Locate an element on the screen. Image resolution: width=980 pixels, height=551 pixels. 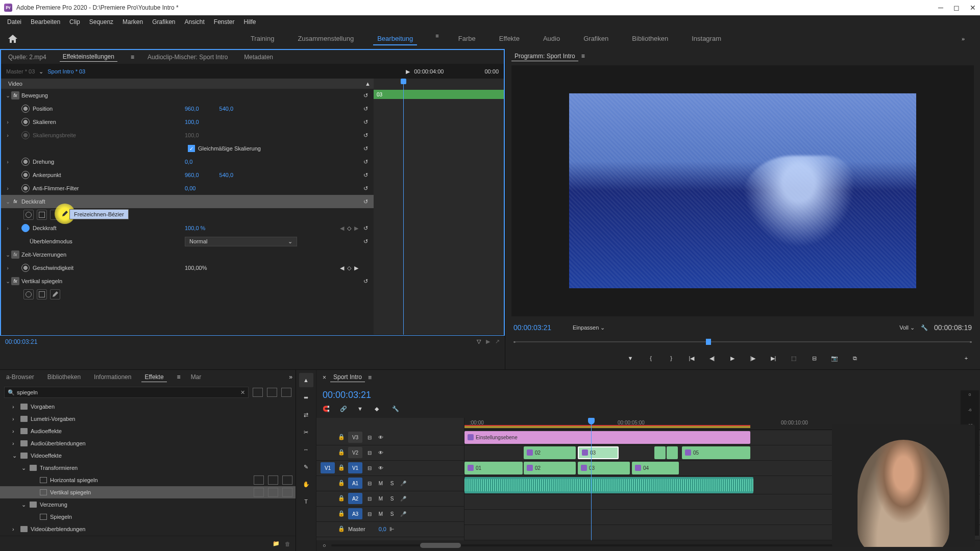
skalieren-value: 100,0 is located at coordinates (192, 122).